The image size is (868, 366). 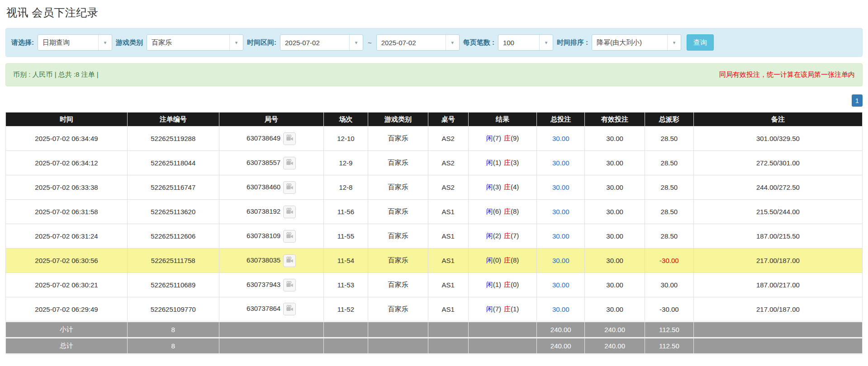 What do you see at coordinates (857, 100) in the screenshot?
I see `page-1-button: 1` at bounding box center [857, 100].